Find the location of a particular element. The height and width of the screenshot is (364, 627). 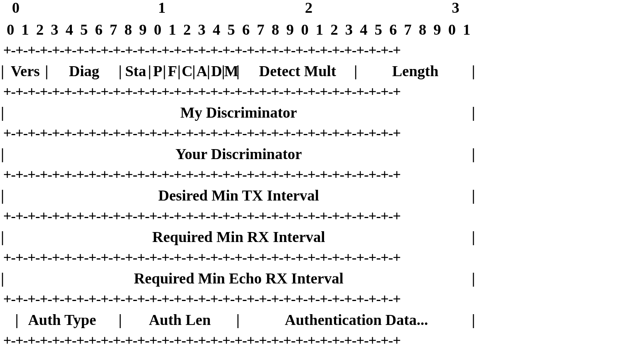

auth-row: |Auth Type|Auth Len|Authentication Data.… is located at coordinates (239, 320).